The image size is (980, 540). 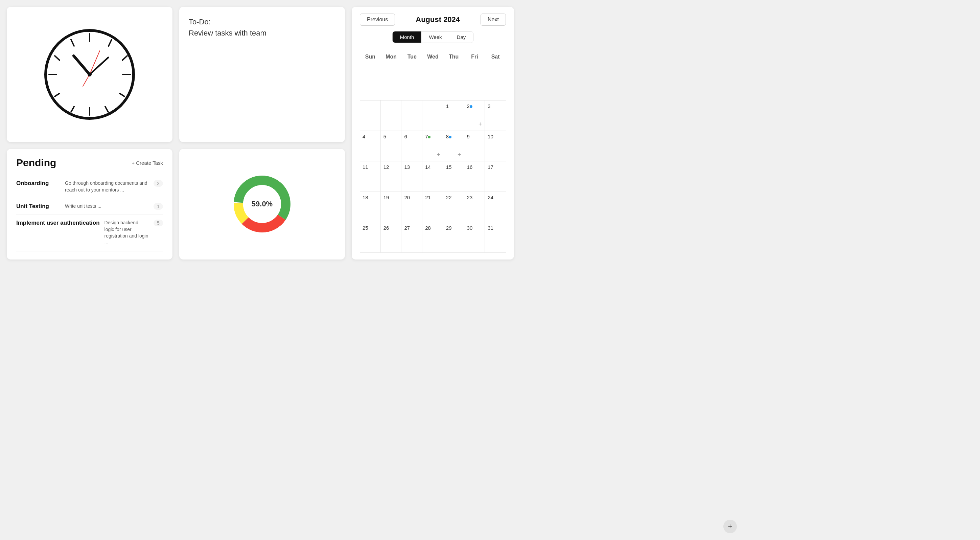 I want to click on task-count-badge: 5, so click(x=158, y=223).